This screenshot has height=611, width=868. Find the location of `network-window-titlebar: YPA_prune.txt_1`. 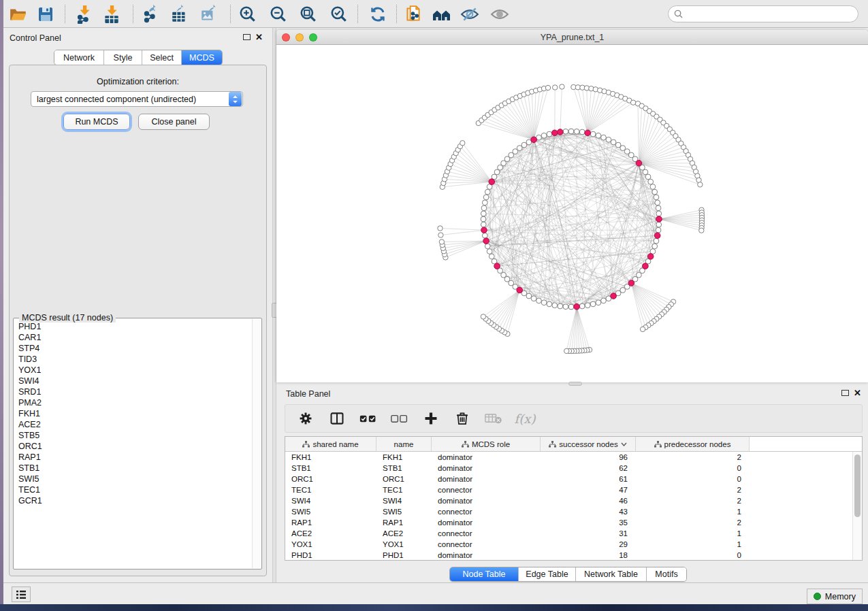

network-window-titlebar: YPA_prune.txt_1 is located at coordinates (572, 37).